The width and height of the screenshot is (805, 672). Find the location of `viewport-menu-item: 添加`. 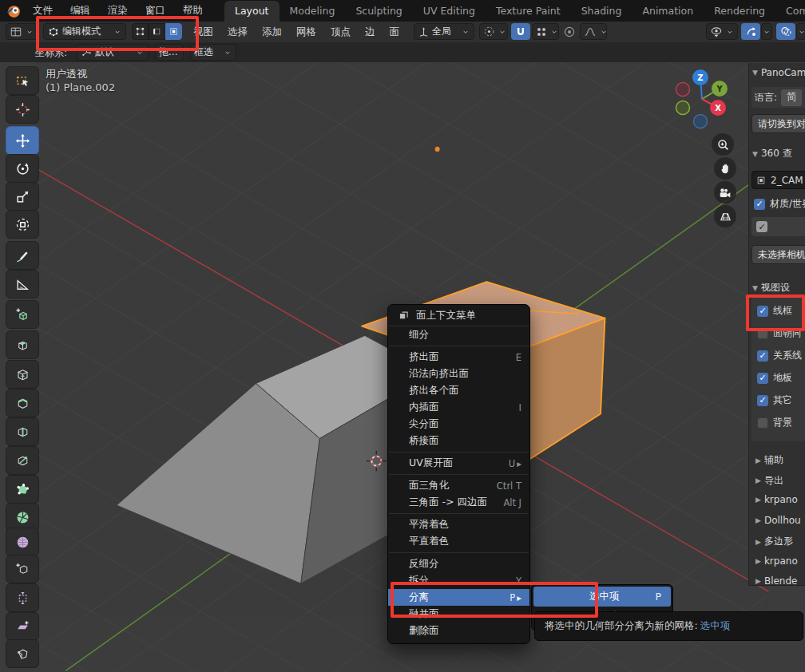

viewport-menu-item: 添加 is located at coordinates (272, 32).